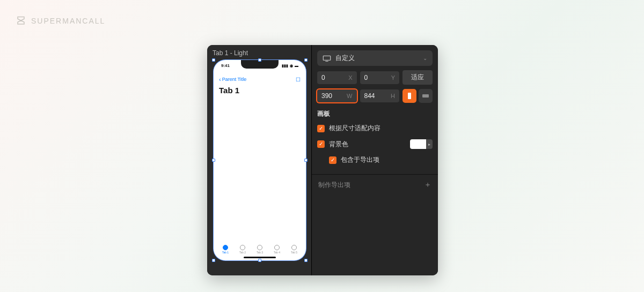  I want to click on orientation-portrait-button, so click(409, 96).